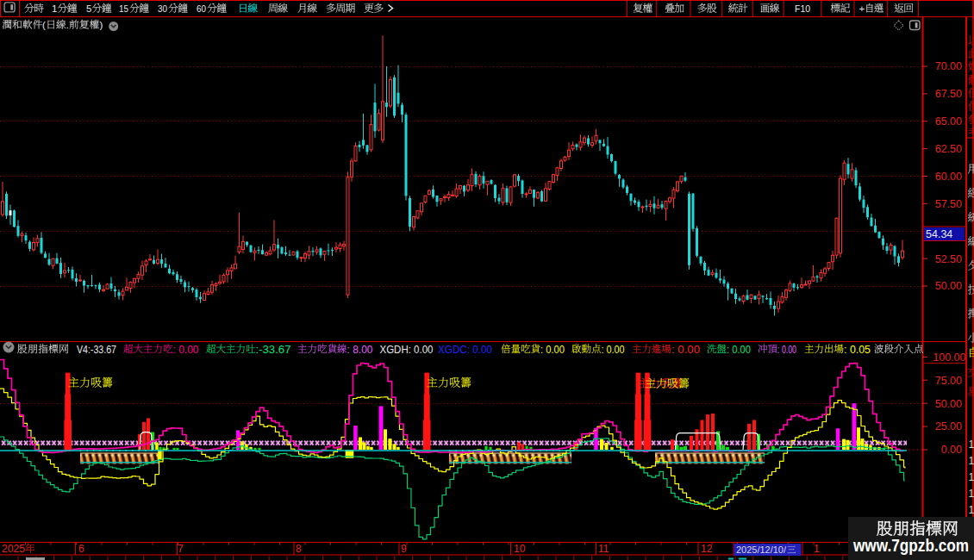 The height and width of the screenshot is (560, 974). What do you see at coordinates (940, 234) in the screenshot?
I see `svg-text: 54.34` at bounding box center [940, 234].